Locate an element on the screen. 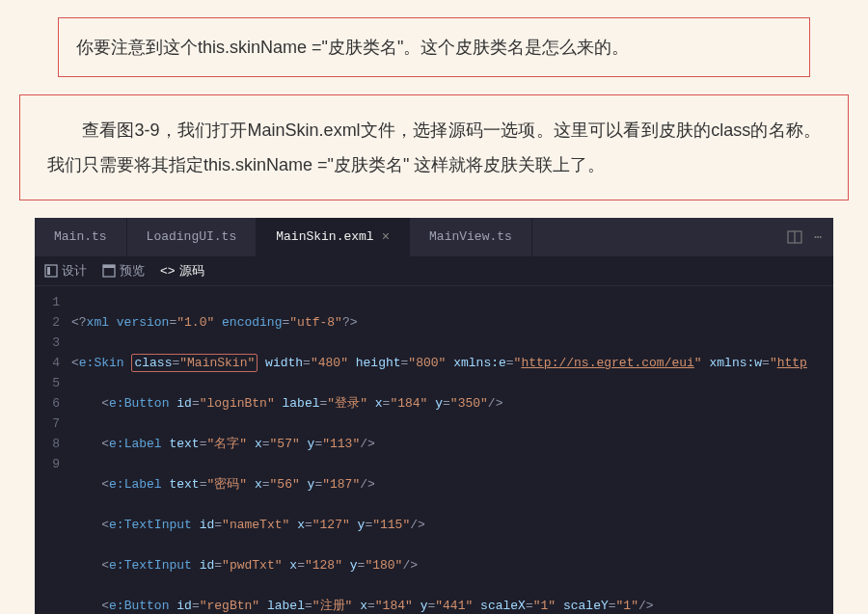 Image resolution: width=868 pixels, height=614 pixels. view-design-label: 设计 is located at coordinates (74, 271).